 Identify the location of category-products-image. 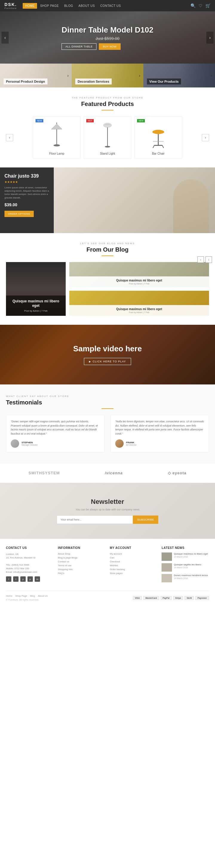
(197, 75).